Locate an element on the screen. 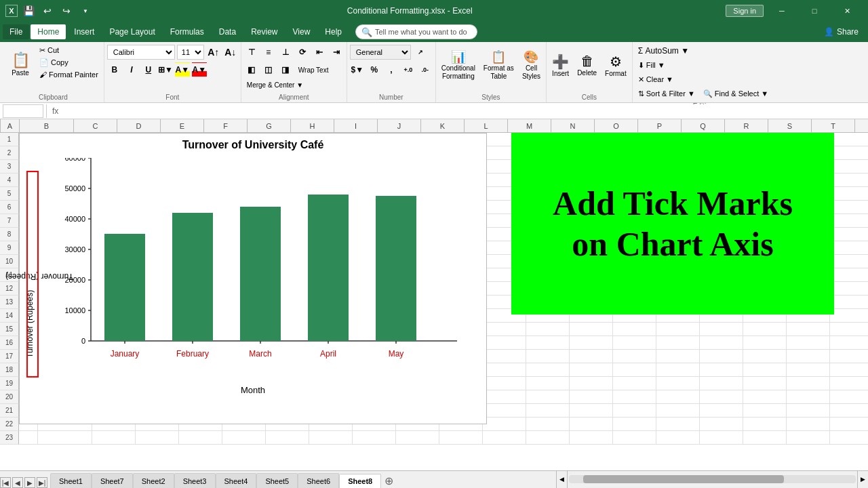 This screenshot has height=488, width=868. minimize-button: ─ is located at coordinates (782, 11).